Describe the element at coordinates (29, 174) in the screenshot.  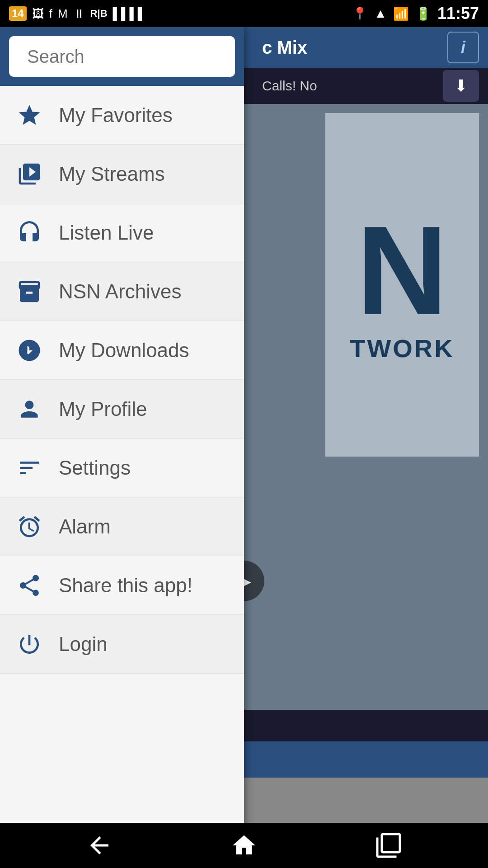
I see `streams-icon` at that location.